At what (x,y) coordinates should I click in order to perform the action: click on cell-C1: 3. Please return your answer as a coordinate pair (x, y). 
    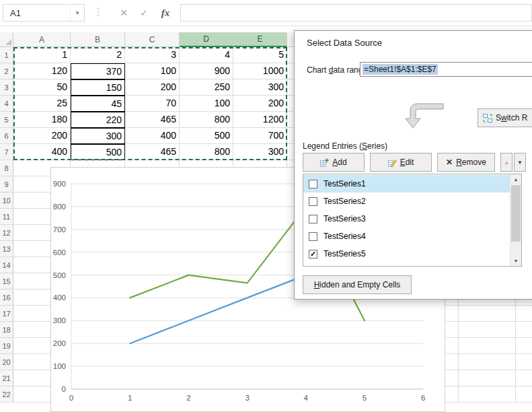
    Looking at the image, I should click on (152, 55).